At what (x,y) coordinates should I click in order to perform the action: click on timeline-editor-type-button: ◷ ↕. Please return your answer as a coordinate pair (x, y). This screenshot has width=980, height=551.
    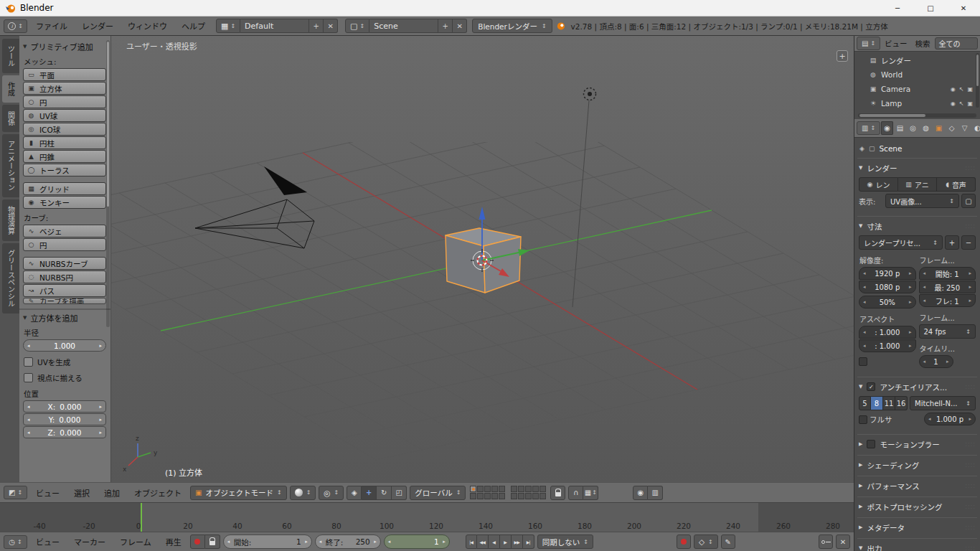
    Looking at the image, I should click on (16, 542).